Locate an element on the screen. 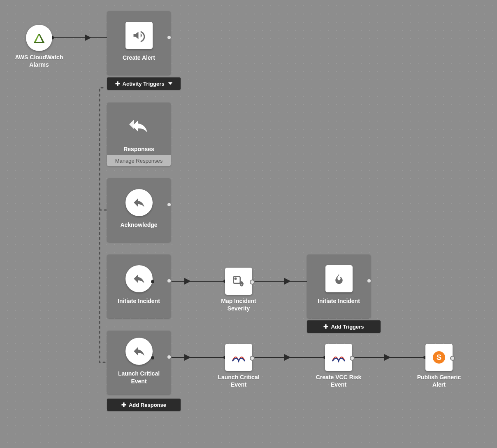  cloudwatch-icon is located at coordinates (39, 38).